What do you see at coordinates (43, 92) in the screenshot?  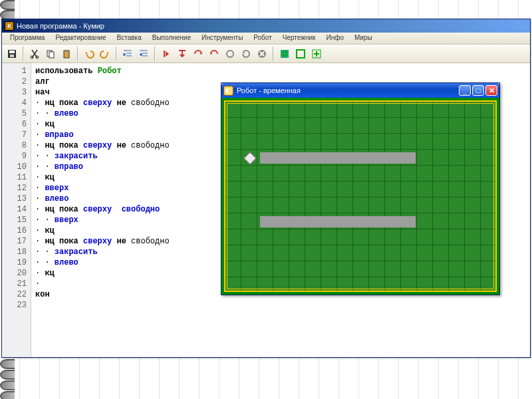 I see `code-token: нач` at bounding box center [43, 92].